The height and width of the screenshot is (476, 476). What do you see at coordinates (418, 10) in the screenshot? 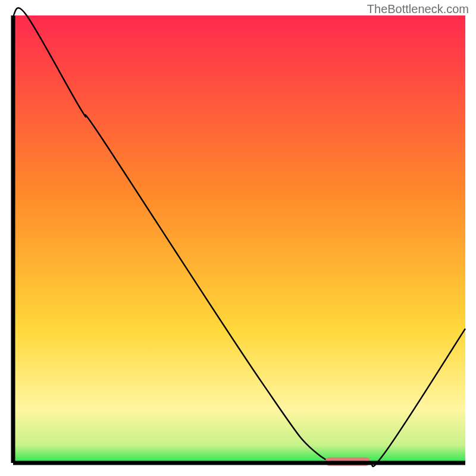
I see `watermark-text: TheBottleneck.com` at bounding box center [418, 10].